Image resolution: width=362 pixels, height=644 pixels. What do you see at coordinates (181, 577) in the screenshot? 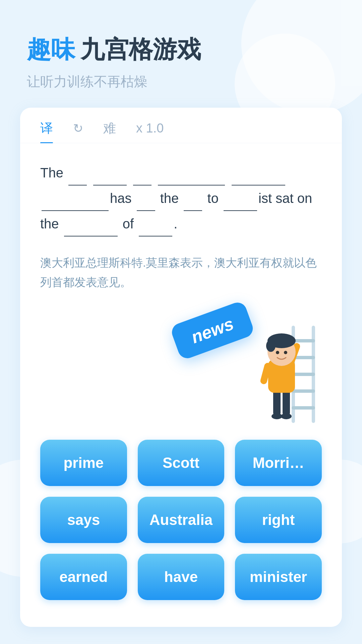
I see `word-btn-have: have` at bounding box center [181, 577].